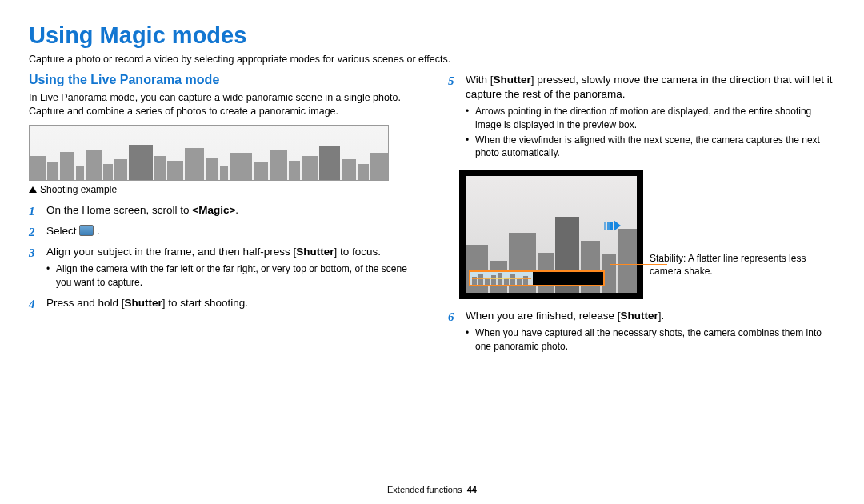 This screenshot has width=864, height=504. I want to click on step-text: When you are finished, release [, so click(543, 315).